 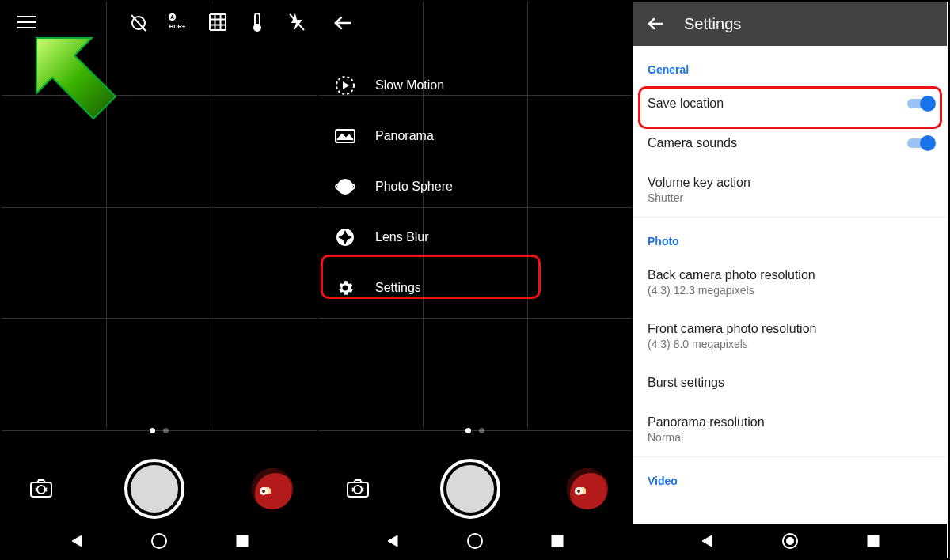 What do you see at coordinates (345, 187) in the screenshot?
I see `photo-sphere-icon` at bounding box center [345, 187].